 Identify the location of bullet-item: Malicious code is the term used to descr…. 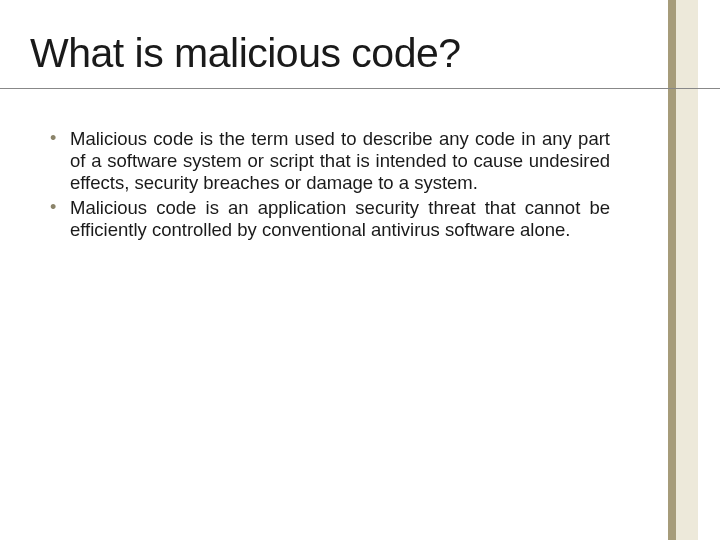
(330, 162).